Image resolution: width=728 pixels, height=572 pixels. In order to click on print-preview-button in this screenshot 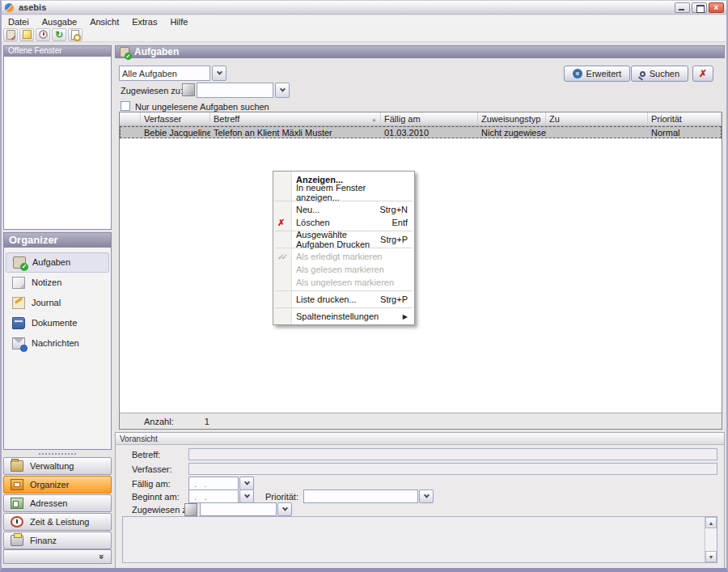, I will do `click(75, 35)`.